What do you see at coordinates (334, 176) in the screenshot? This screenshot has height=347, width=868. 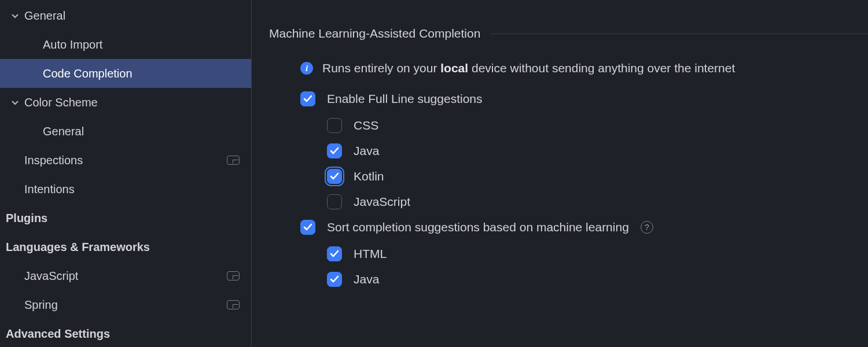 I see `checkbox-fullline-kotlin` at bounding box center [334, 176].